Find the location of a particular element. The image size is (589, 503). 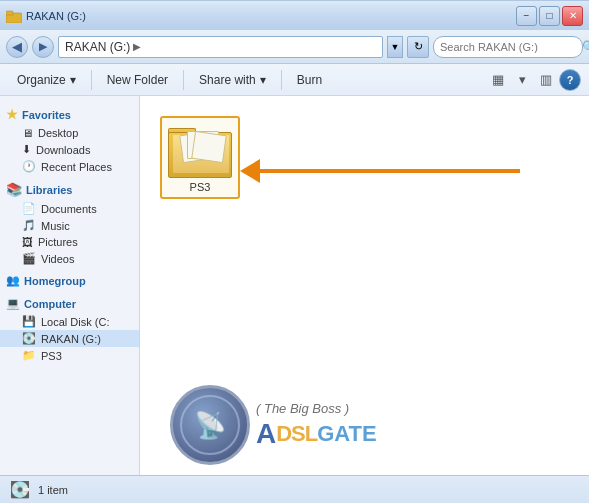

sidebar-item-recent-places: 🕐 Recent Places is located at coordinates (70, 166).